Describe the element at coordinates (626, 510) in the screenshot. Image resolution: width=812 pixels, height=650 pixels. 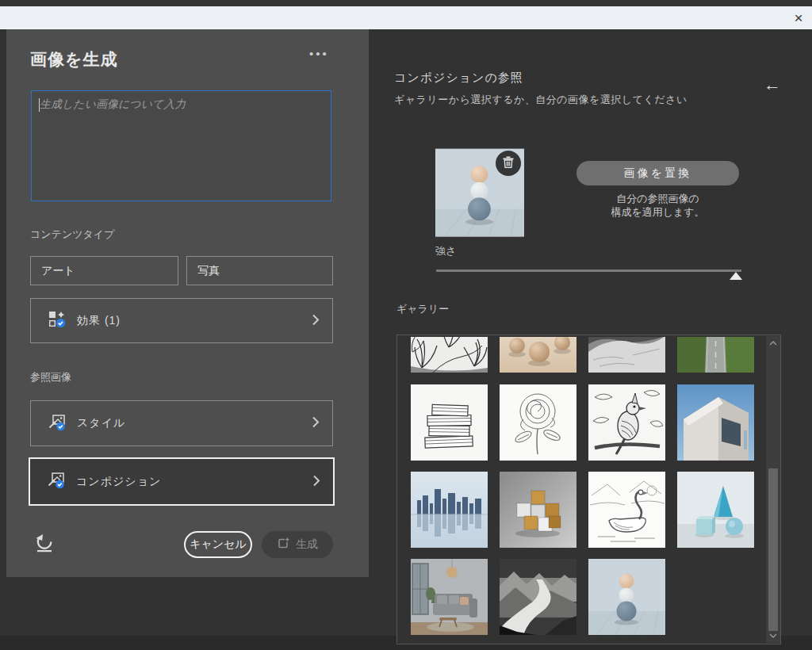
I see `gallery-item-swan-sketch` at that location.